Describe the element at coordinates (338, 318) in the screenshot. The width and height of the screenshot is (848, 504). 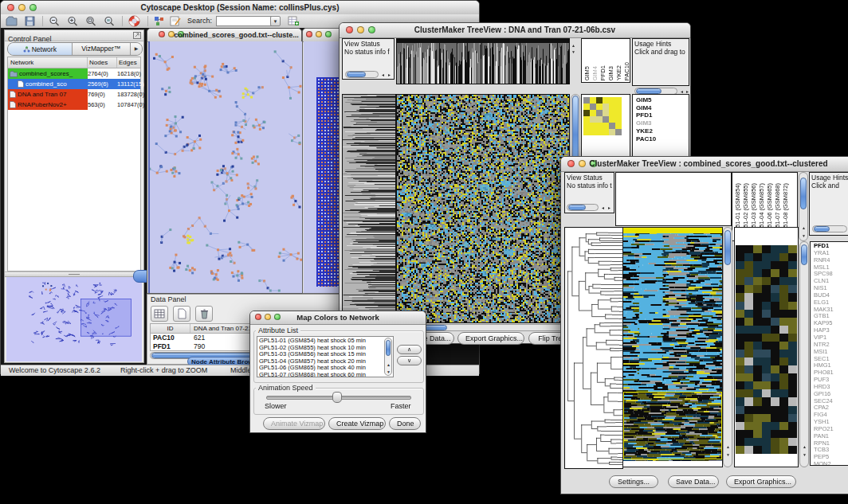
I see `dialog-title-bar: Map Colors to Network` at that location.